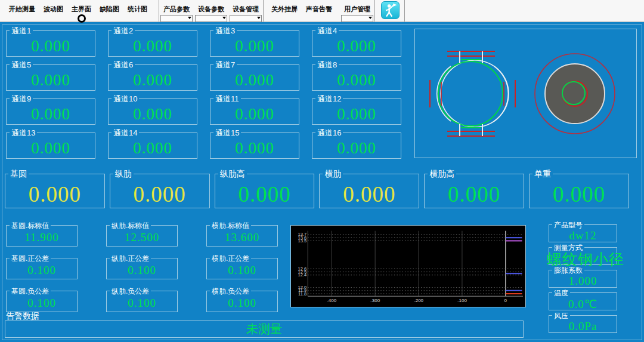 The height and width of the screenshot is (342, 644). I want to click on channel-box: 通道3 0.000, so click(255, 44).